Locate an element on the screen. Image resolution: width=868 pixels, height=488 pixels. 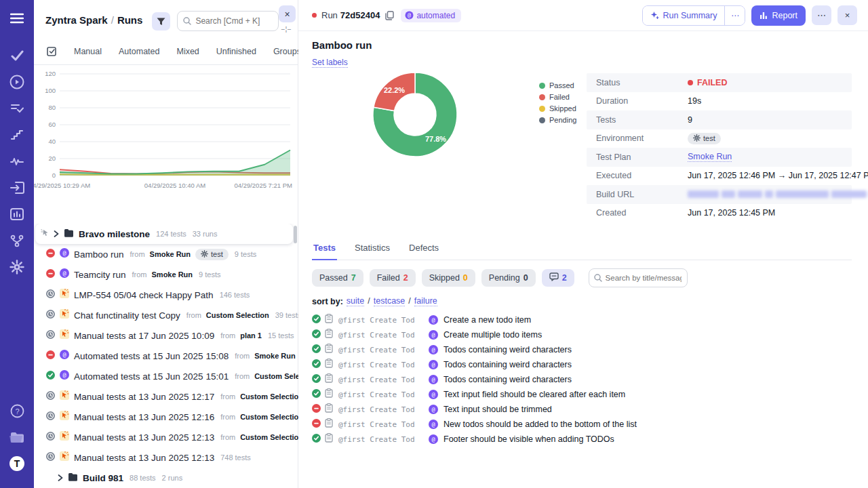
legend-dot is located at coordinates (542, 85).